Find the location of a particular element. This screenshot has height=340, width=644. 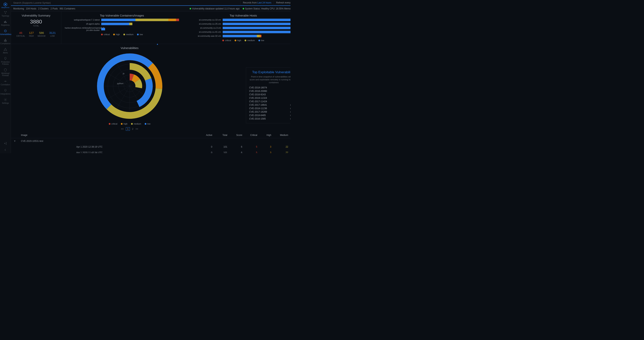

col-score: Score is located at coordinates (236, 135).